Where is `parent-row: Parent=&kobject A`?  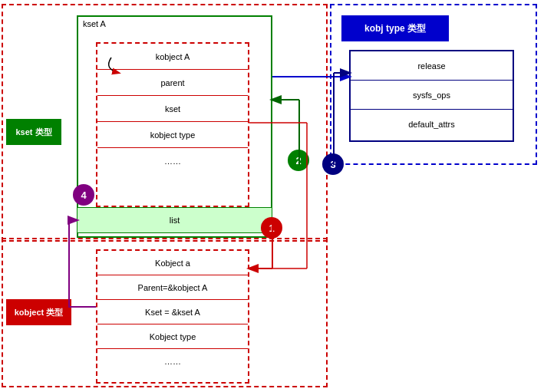
parent-row: Parent=&kobject A is located at coordinates (173, 288).